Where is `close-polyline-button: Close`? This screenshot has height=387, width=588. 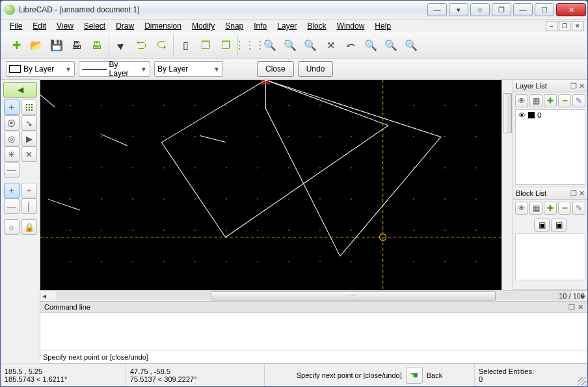
close-polyline-button: Close is located at coordinates (276, 69).